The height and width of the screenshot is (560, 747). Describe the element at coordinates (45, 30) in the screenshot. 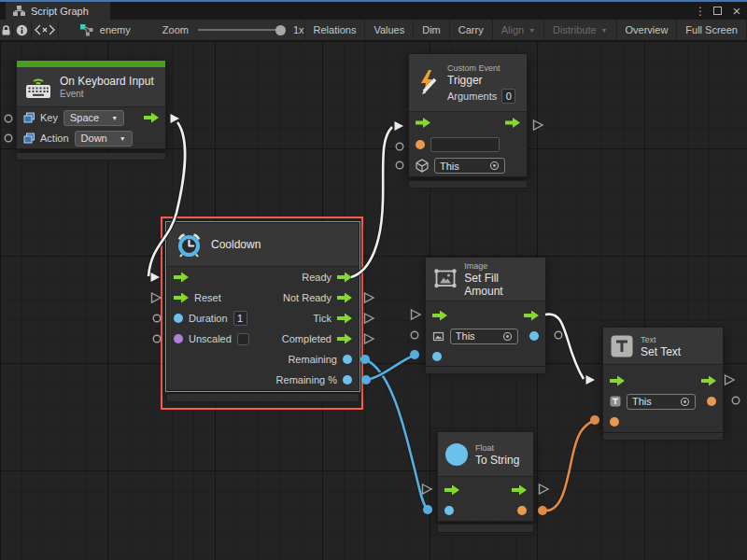

I see `edit-source-button` at that location.